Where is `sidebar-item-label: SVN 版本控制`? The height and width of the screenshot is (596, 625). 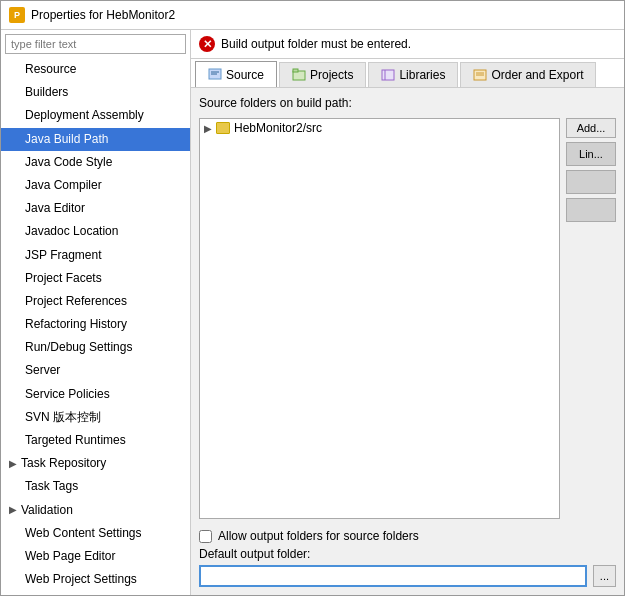
sidebar-item-label: SVN 版本控制 is located at coordinates (63, 417).